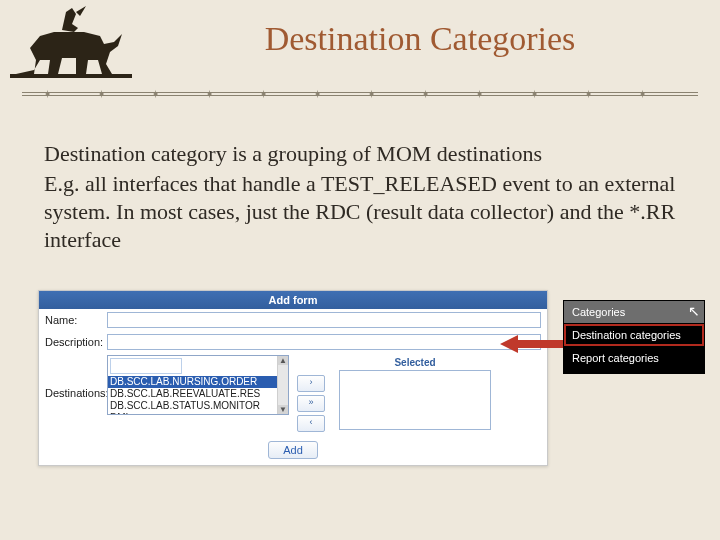 This screenshot has width=720, height=540. What do you see at coordinates (293, 320) in the screenshot?
I see `name-row: Name:` at bounding box center [293, 320].